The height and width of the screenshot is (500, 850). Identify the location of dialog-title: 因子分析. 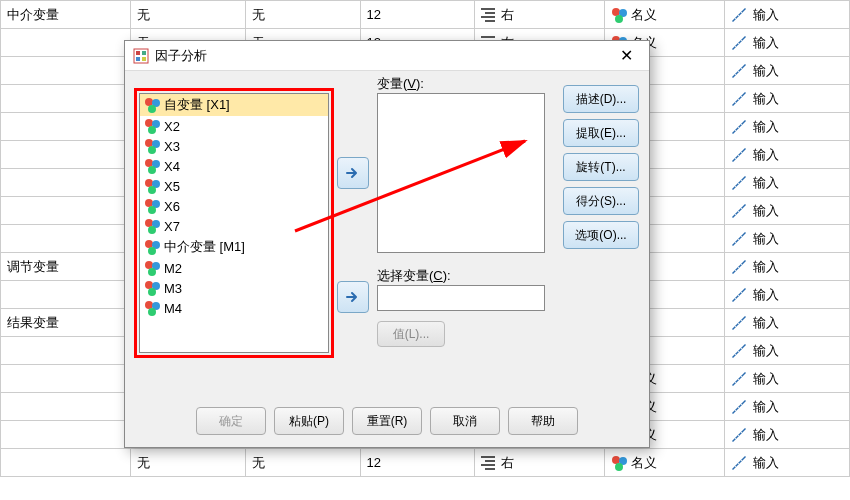
(383, 56).